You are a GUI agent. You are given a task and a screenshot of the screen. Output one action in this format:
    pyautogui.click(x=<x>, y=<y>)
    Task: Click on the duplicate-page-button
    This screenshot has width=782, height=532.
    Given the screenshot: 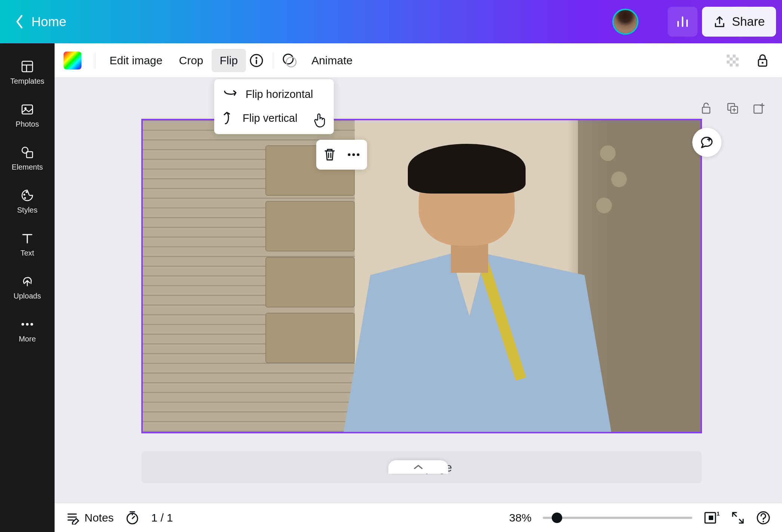 What is the action you would take?
    pyautogui.click(x=733, y=108)
    